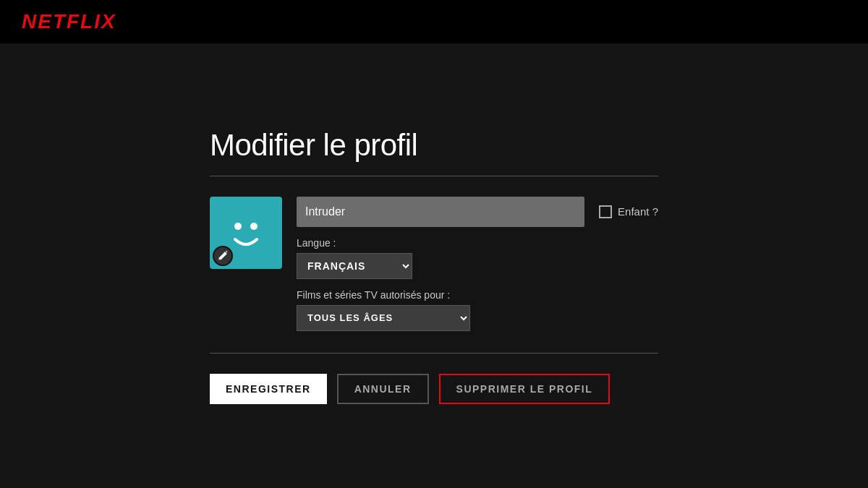 The height and width of the screenshot is (488, 868). I want to click on bottom-divider, so click(434, 353).